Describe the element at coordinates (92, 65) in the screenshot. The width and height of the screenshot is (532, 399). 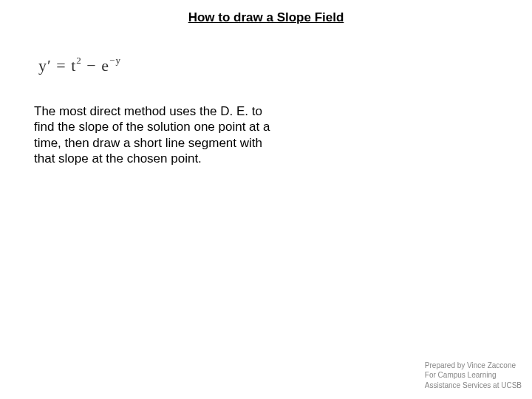
I see `eq-minus: −` at that location.